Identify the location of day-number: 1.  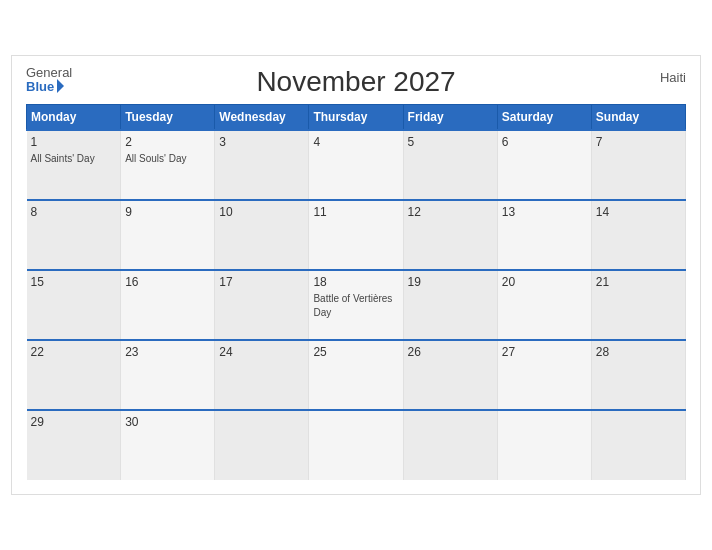
(74, 142).